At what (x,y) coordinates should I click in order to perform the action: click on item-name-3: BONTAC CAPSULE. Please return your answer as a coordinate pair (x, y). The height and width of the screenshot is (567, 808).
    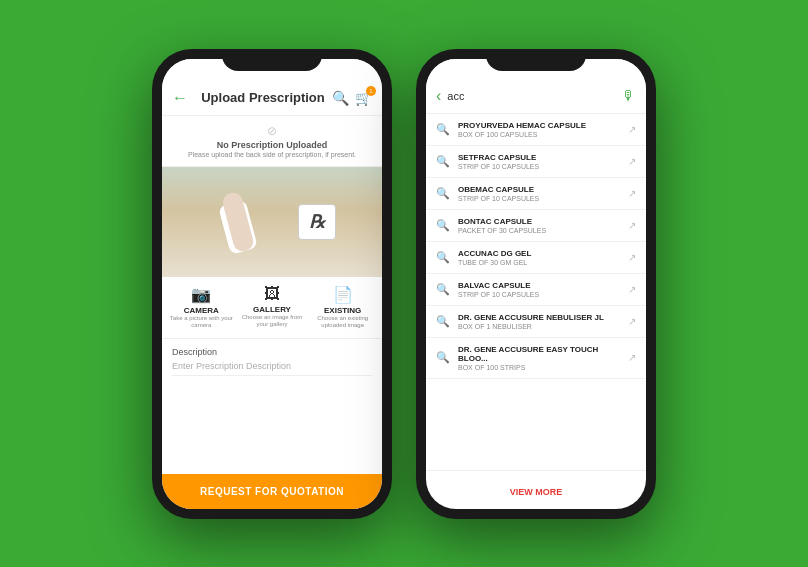
    Looking at the image, I should click on (543, 222).